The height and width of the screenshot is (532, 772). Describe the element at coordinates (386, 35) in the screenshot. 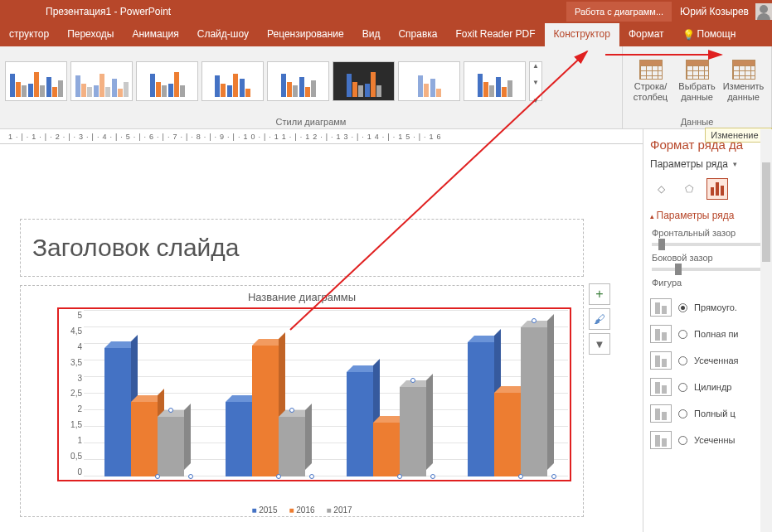

I see `ribbon-tabs: структор Переходы Анимация Слайд-шоу Рец…` at that location.